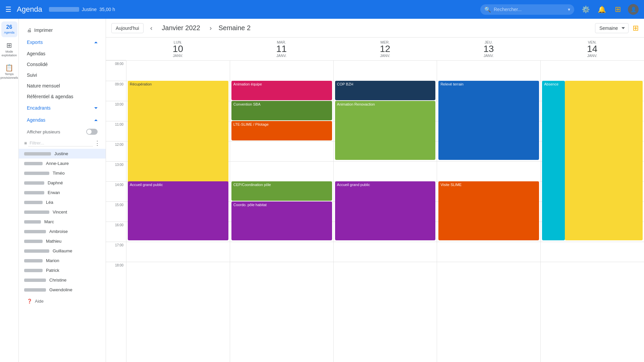 Image resolution: width=644 pixels, height=362 pixels. What do you see at coordinates (62, 154) in the screenshot?
I see `person-justine: Justine` at bounding box center [62, 154].